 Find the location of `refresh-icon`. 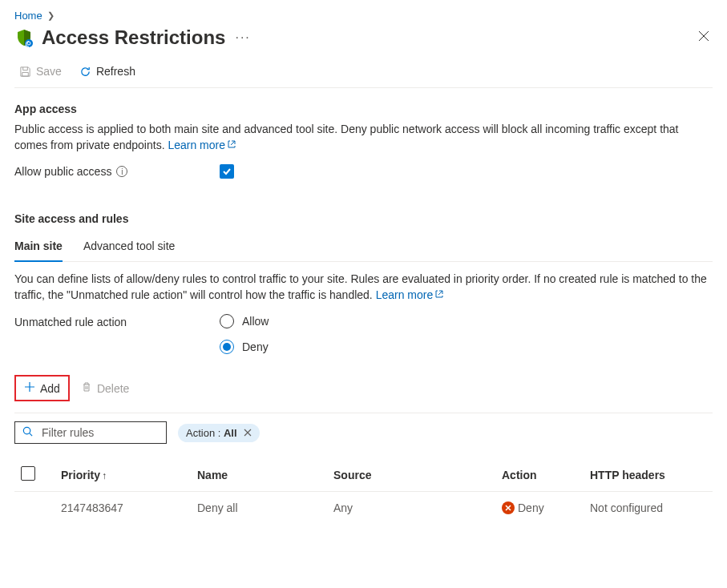

refresh-icon is located at coordinates (85, 72).